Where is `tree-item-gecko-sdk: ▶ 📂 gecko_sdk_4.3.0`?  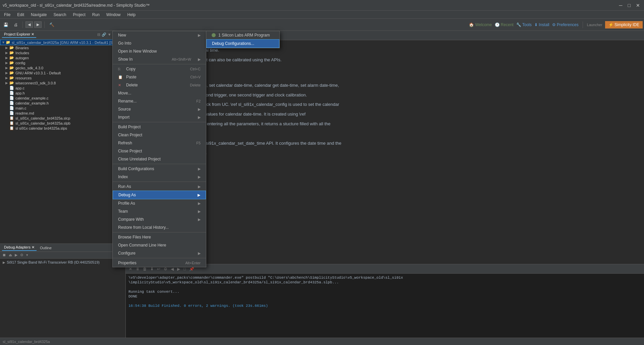 tree-item-gecko-sdk: ▶ 📂 gecko_sdk_4.3.0 is located at coordinates (63, 68).